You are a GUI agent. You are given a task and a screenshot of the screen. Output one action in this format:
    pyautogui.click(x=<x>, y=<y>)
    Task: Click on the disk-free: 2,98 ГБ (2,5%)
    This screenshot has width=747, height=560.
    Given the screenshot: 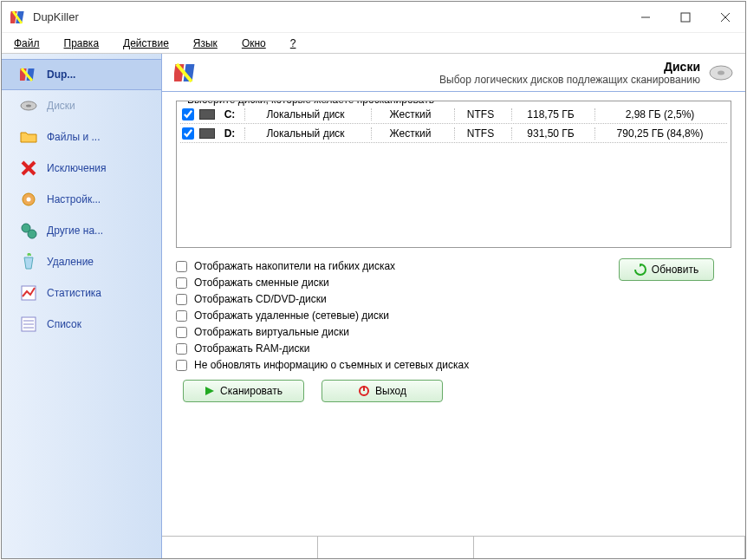 What is the action you would take?
    pyautogui.click(x=659, y=114)
    